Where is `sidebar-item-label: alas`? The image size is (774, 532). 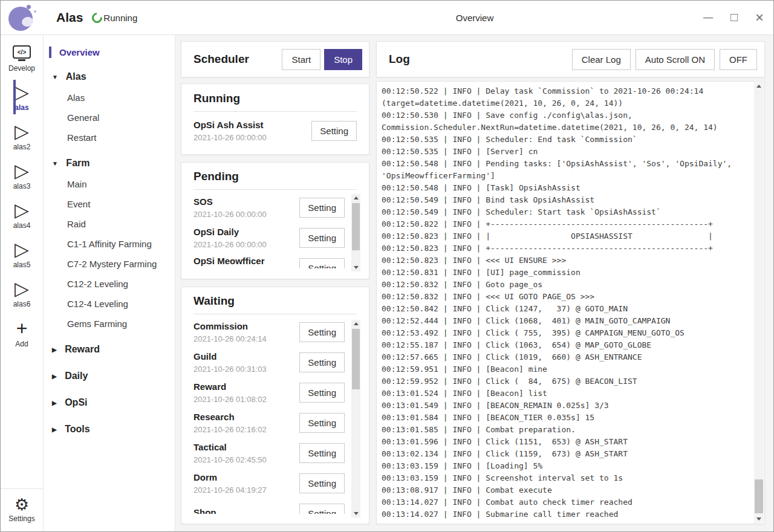
sidebar-item-label: alas is located at coordinates (22, 108).